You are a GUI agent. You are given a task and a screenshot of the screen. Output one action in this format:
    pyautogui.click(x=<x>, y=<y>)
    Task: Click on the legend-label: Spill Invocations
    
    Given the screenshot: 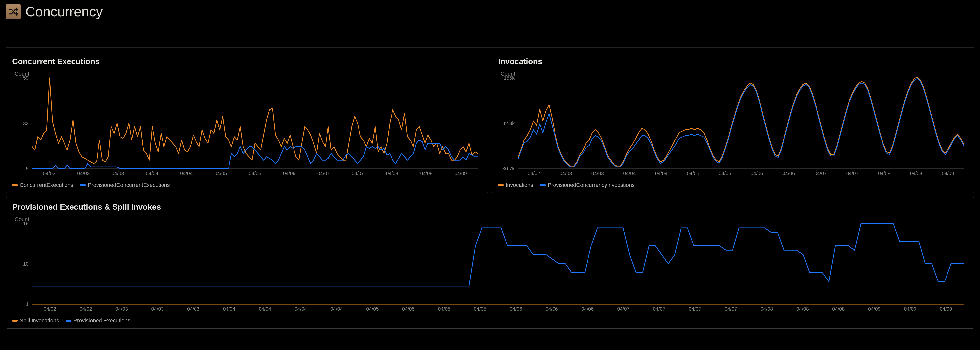 What is the action you would take?
    pyautogui.click(x=40, y=321)
    